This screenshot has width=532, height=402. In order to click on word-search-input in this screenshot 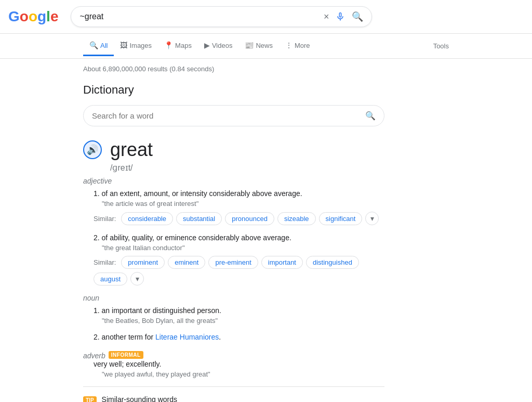, I will do `click(229, 115)`.